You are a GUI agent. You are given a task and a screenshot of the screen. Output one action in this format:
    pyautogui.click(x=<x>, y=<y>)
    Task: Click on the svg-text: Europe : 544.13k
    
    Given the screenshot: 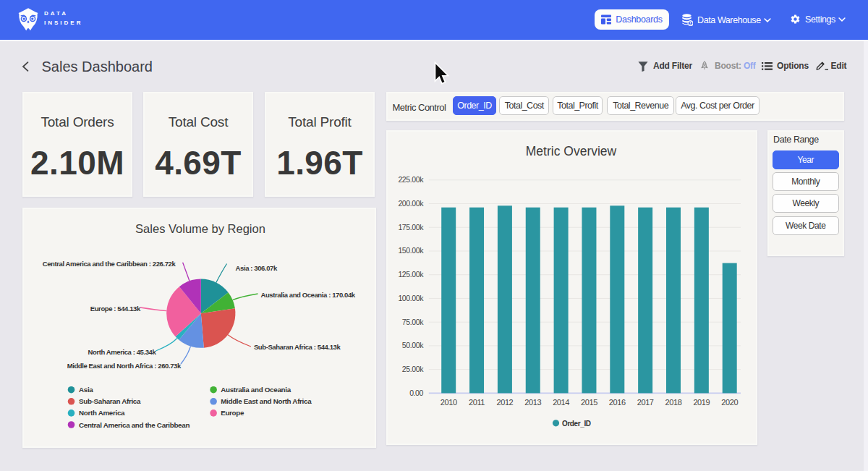 What is the action you would take?
    pyautogui.click(x=116, y=308)
    